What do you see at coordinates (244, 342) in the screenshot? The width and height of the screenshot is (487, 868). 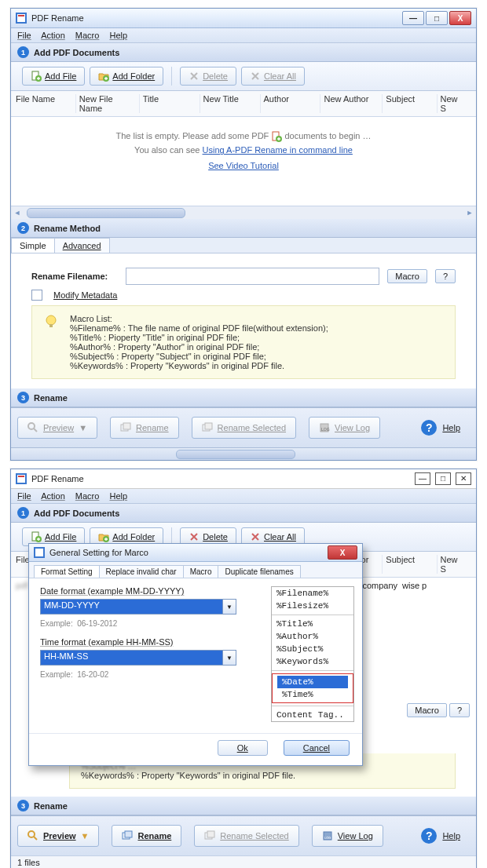 I see `macro-hint: Macro List: %Filename% : The file name o…` at bounding box center [244, 342].